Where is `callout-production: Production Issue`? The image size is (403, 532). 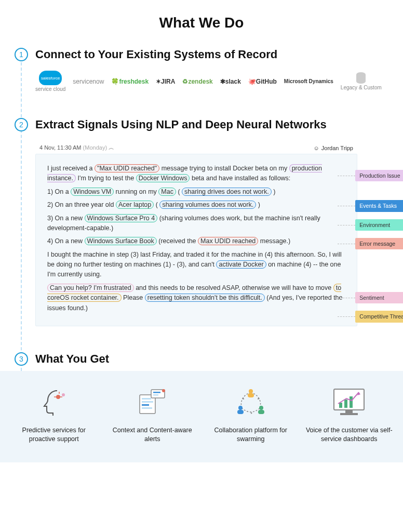
callout-production: Production Issue is located at coordinates (379, 176).